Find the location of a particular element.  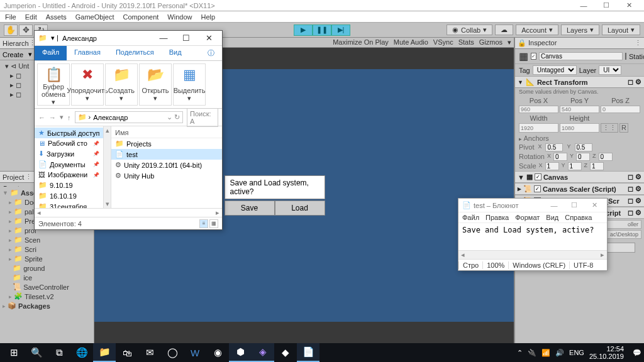

sidebar-item: 📁9.10.19 is located at coordinates (69, 185).